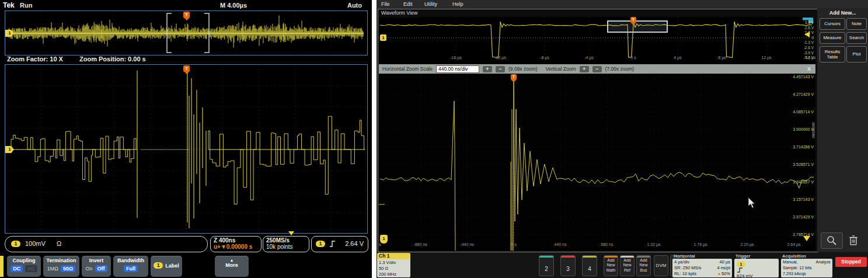  I want to click on acquisition-badge-title: Acquisition, so click(794, 256).